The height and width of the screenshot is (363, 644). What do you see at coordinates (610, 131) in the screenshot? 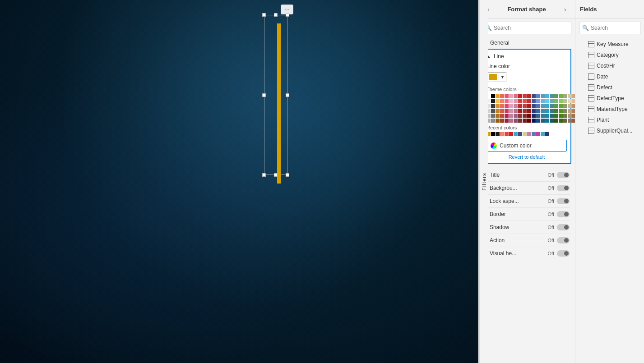
I see `field-item-supplierqual---: SupplierQual...` at bounding box center [610, 131].